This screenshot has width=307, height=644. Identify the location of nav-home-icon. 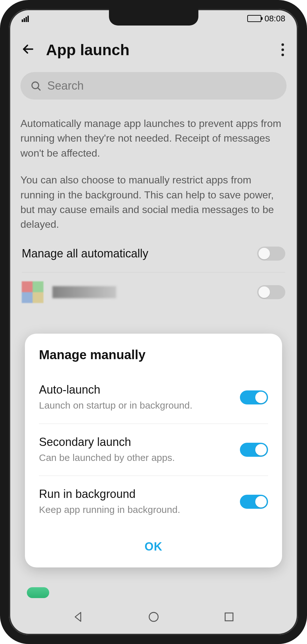
(154, 618).